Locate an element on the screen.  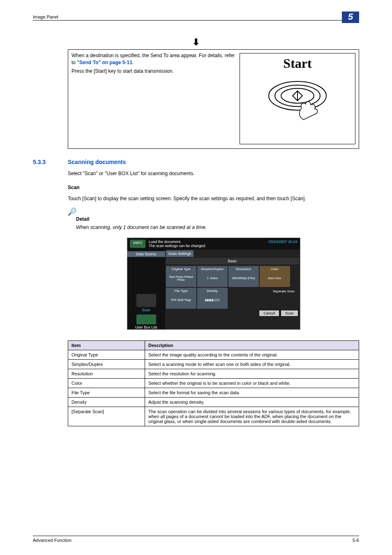
cell-desc: Select a scanning mode to either scan on… is located at coordinates (252, 364).